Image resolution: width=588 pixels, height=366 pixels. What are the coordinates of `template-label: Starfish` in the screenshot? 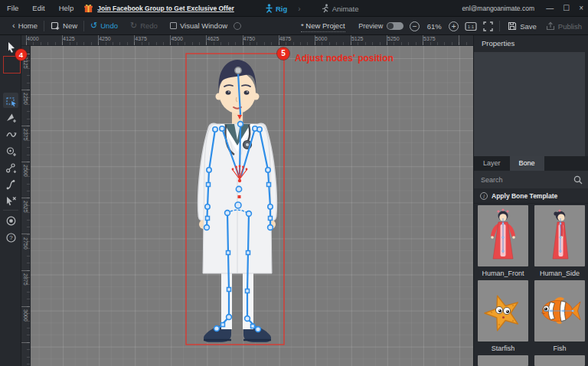 It's located at (503, 348).